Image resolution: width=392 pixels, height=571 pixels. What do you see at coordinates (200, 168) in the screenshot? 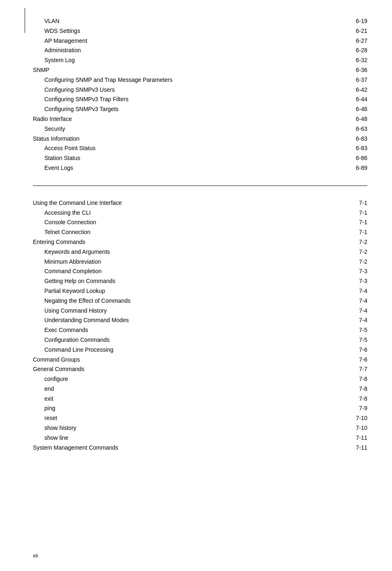
I see `toc-entry: Event Logs6-89` at bounding box center [200, 168].